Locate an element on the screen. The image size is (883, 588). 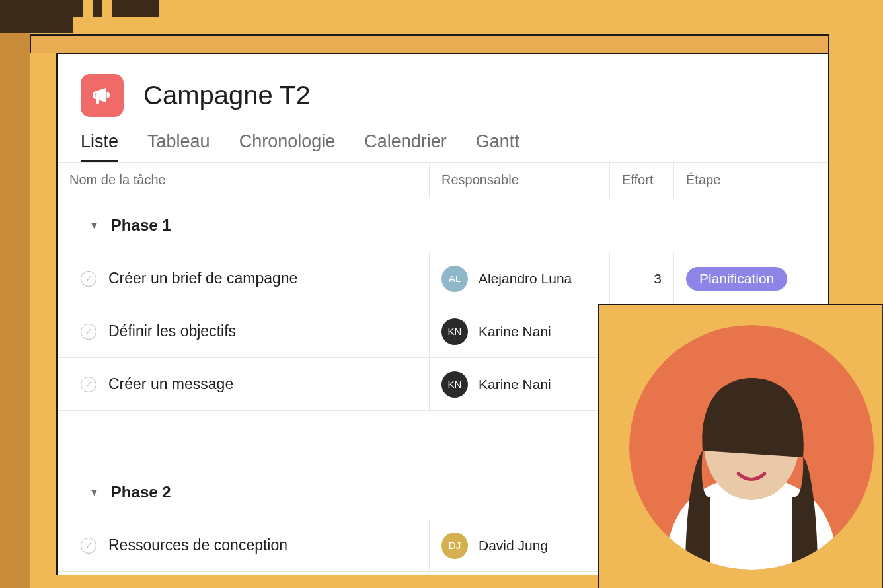
task-name-cell: ✓ Créer un brief de campagne is located at coordinates (243, 279).